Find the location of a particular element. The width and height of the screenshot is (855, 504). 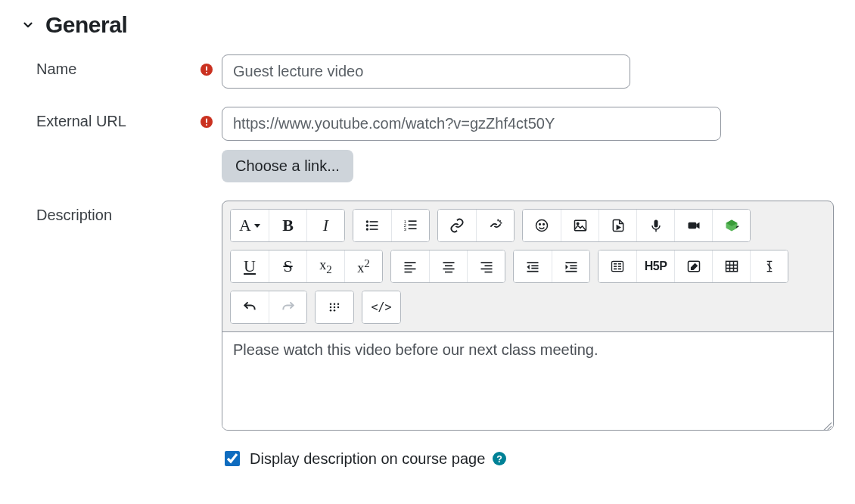

editor-content-area: Please watch this video before our next … is located at coordinates (528, 381).